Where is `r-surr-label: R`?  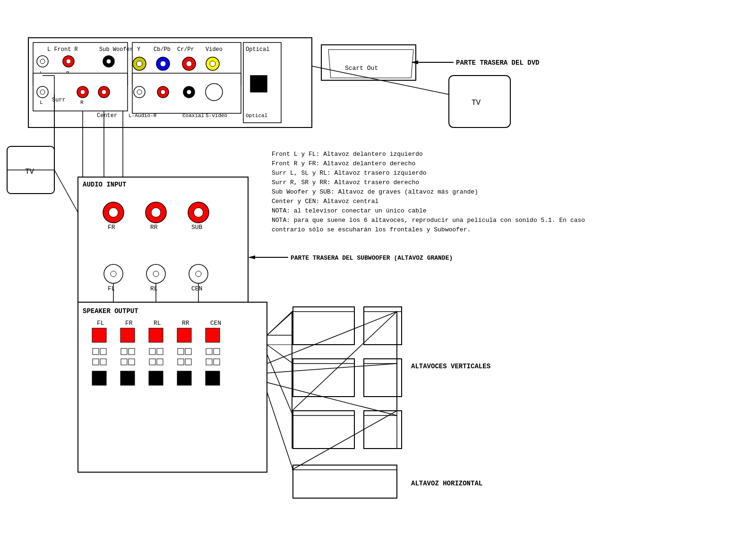
r-surr-label: R is located at coordinates (82, 102).